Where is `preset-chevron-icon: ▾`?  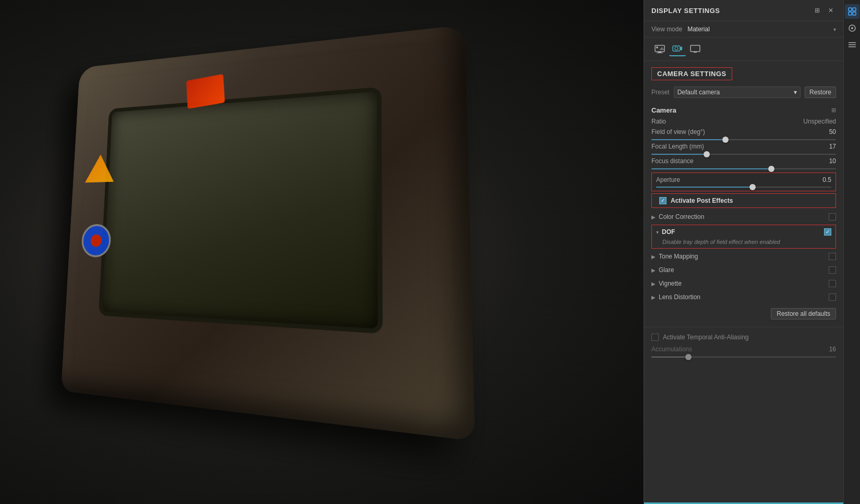
preset-chevron-icon: ▾ is located at coordinates (795, 92).